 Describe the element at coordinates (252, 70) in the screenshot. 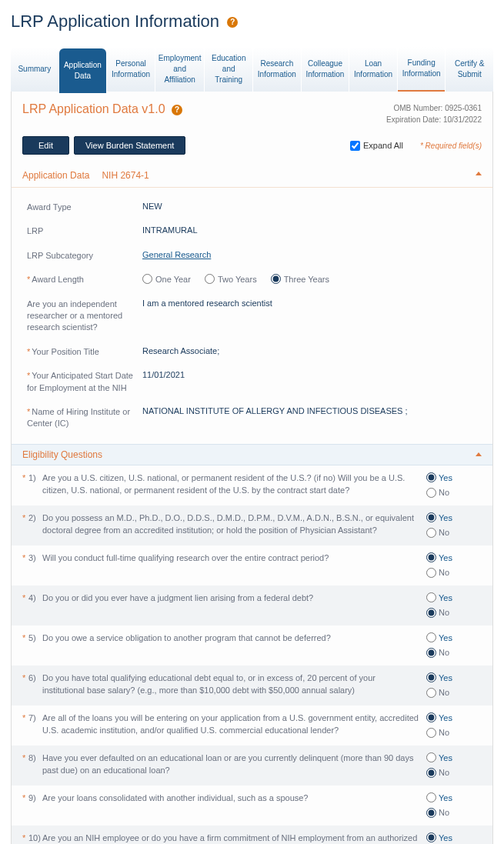

I see `tabs: Summary Application Data Personal Inform…` at that location.